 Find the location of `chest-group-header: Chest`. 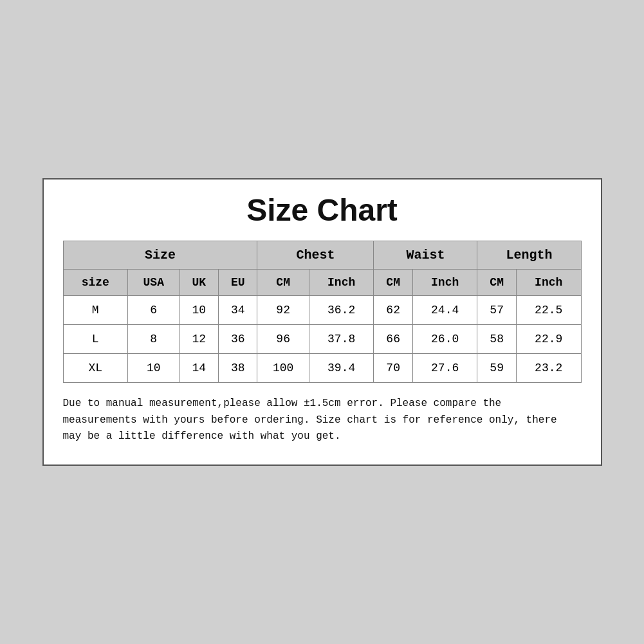

chest-group-header: Chest is located at coordinates (315, 255).